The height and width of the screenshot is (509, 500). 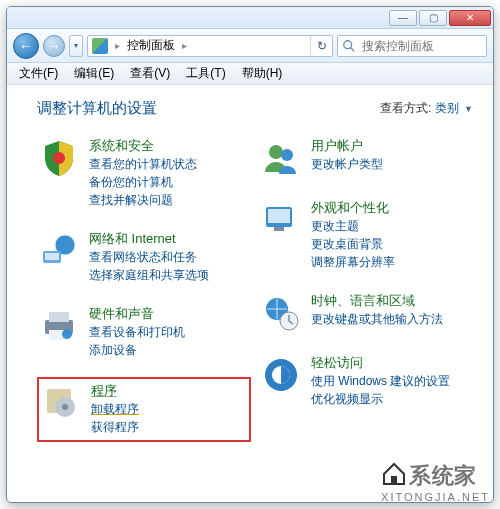 What do you see at coordinates (143, 182) in the screenshot?
I see `category-link: 备份您的计算机` at bounding box center [143, 182].